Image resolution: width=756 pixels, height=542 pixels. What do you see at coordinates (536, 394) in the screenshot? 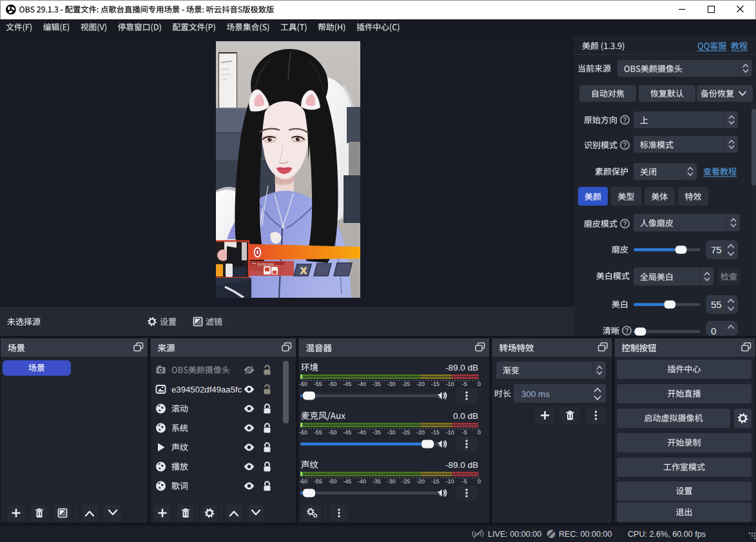
I see `svg-text: 300 ms` at bounding box center [536, 394].